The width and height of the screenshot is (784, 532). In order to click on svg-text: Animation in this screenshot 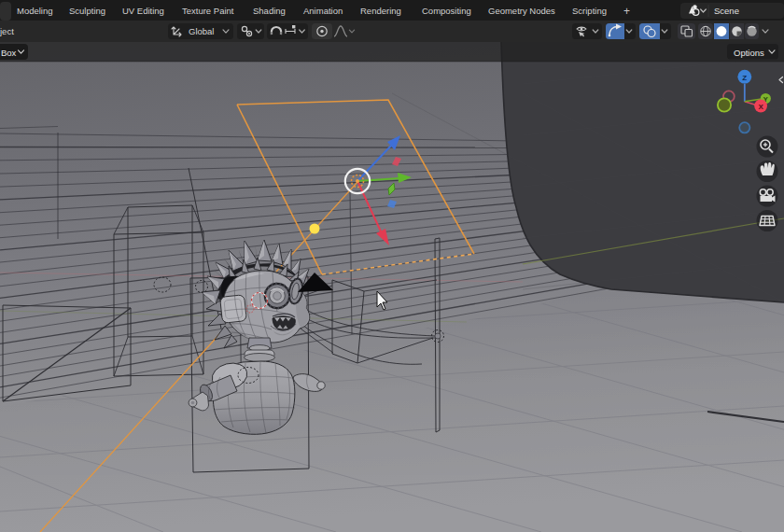, I will do `click(323, 11)`.